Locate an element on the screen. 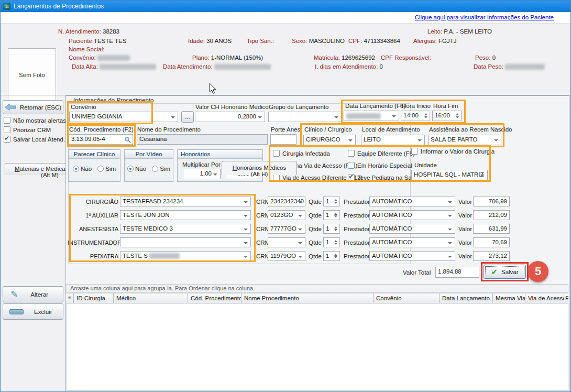 The image size is (571, 392). valor-field: 273,12 is located at coordinates (491, 256).